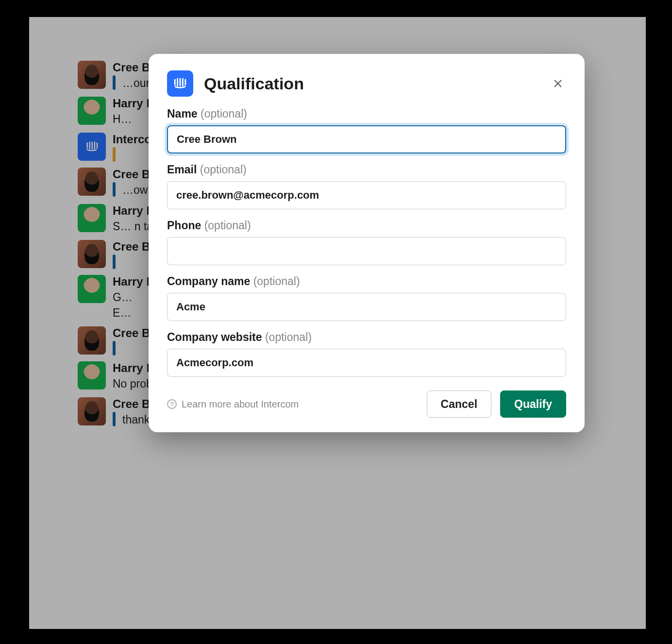  Describe the element at coordinates (367, 298) in the screenshot. I see `field-company: Company name (optional)` at that location.